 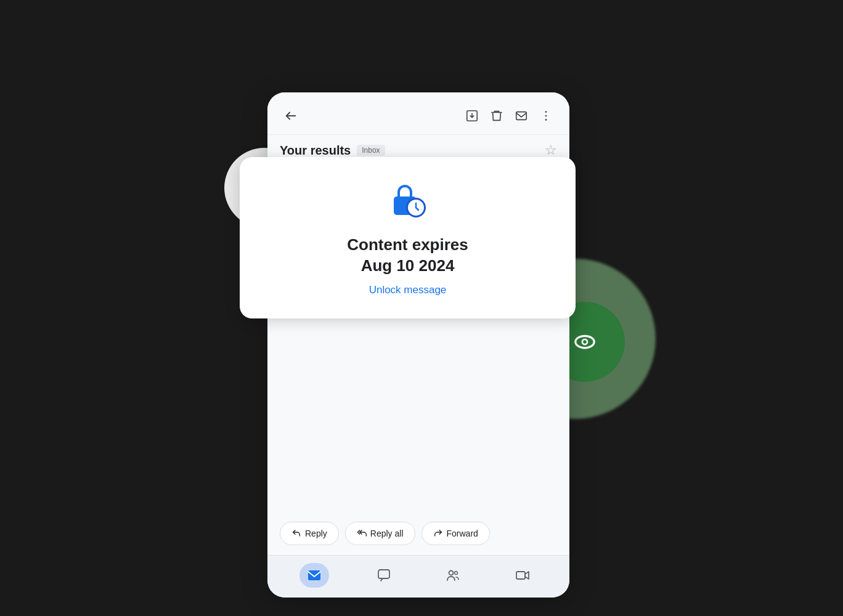 I want to click on mark-unread-button, so click(x=521, y=116).